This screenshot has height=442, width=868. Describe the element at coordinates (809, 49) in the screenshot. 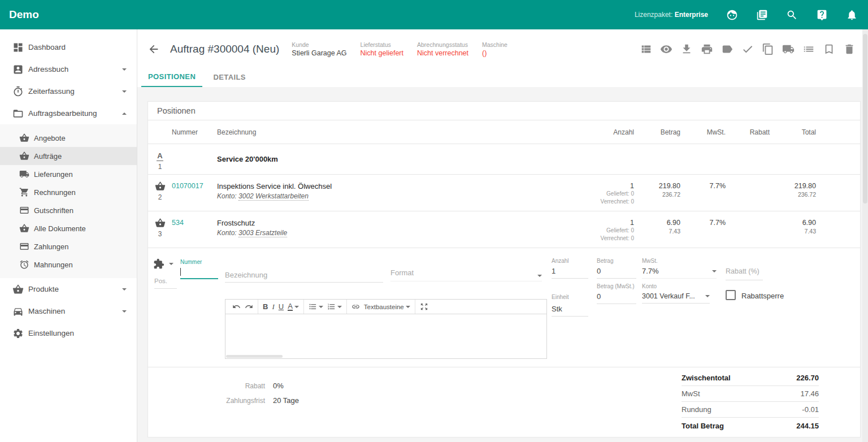

I see `list-icon` at that location.